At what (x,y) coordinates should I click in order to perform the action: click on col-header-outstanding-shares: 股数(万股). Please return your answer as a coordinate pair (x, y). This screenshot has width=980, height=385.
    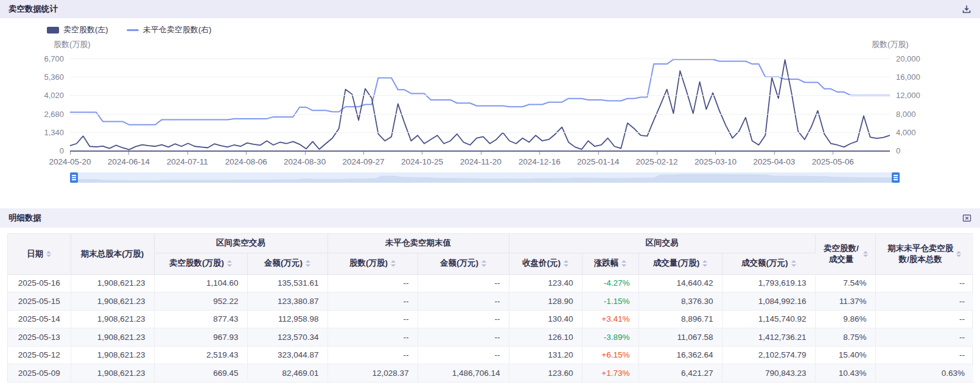
    Looking at the image, I should click on (373, 263).